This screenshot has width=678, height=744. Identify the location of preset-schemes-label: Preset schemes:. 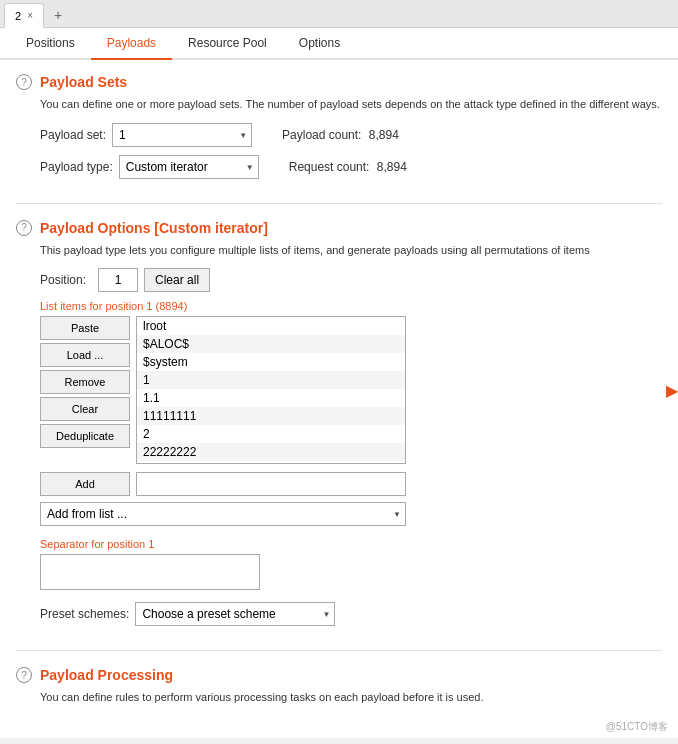
(84, 614).